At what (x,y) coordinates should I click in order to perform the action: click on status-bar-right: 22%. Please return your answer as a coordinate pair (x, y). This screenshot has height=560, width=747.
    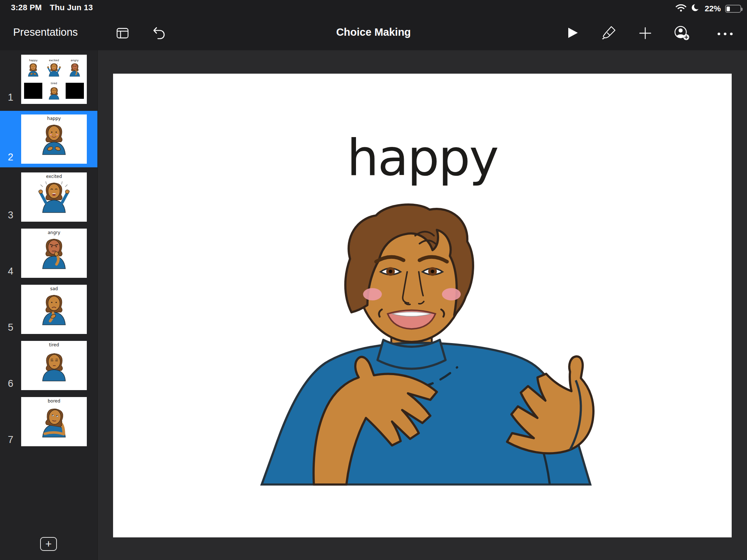
    Looking at the image, I should click on (708, 9).